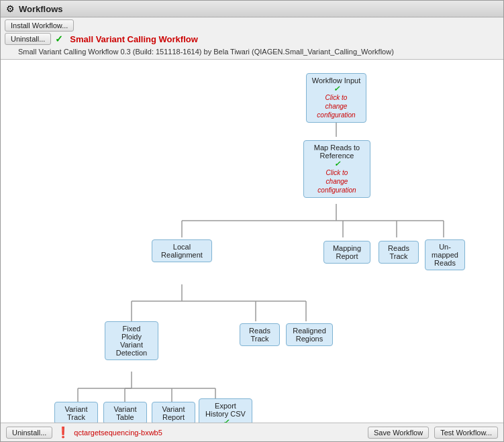 The height and width of the screenshot is (442, 504). What do you see at coordinates (132, 341) in the screenshot?
I see `fixed-ploidy-label: FixedPloidyVariantDetection` at bounding box center [132, 341].